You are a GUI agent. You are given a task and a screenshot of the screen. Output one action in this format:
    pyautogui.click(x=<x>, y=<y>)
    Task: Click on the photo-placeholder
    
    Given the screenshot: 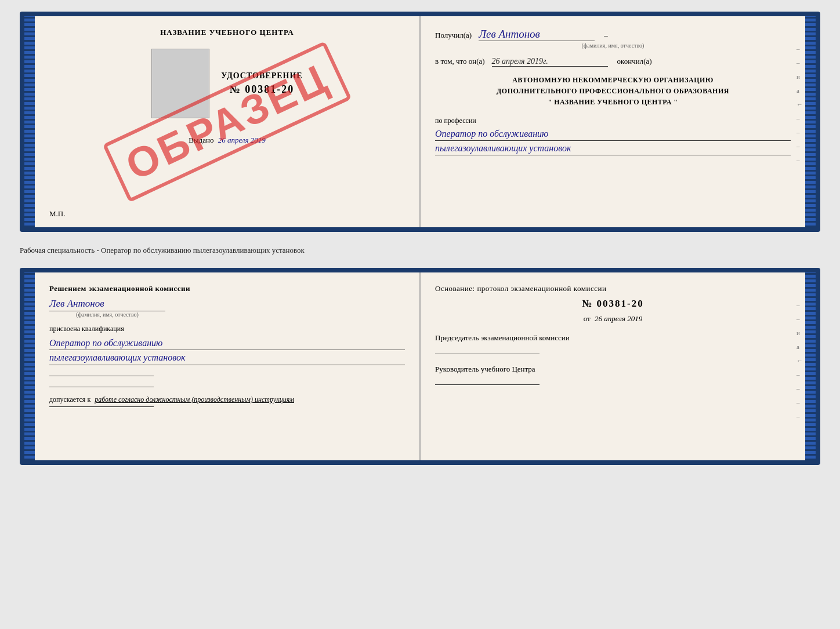 What is the action you would take?
    pyautogui.click(x=180, y=83)
    